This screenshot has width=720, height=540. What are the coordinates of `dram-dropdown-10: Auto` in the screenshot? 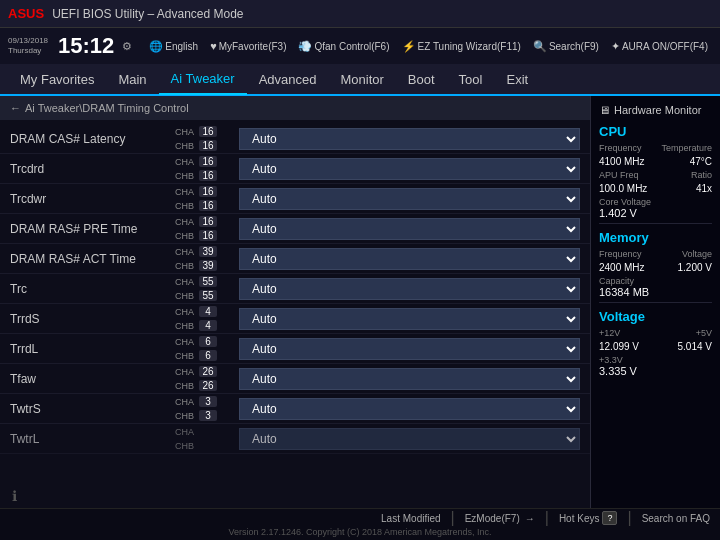 It's located at (410, 439).